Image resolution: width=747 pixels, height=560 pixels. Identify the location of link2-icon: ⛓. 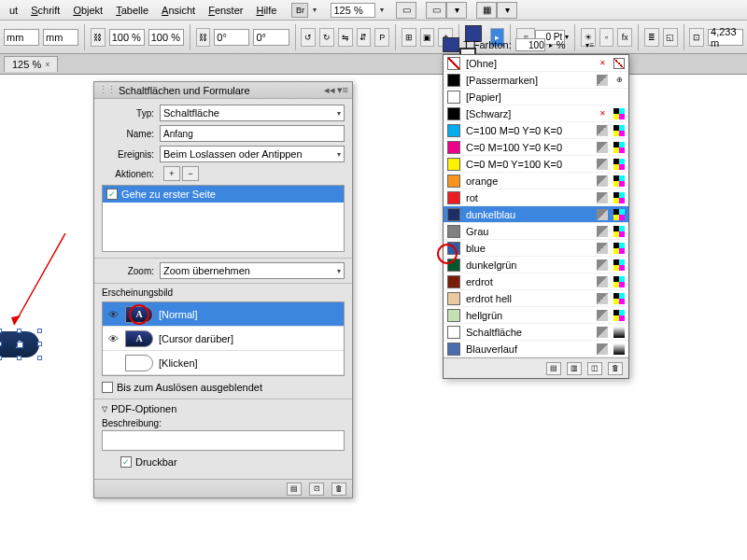
(204, 37).